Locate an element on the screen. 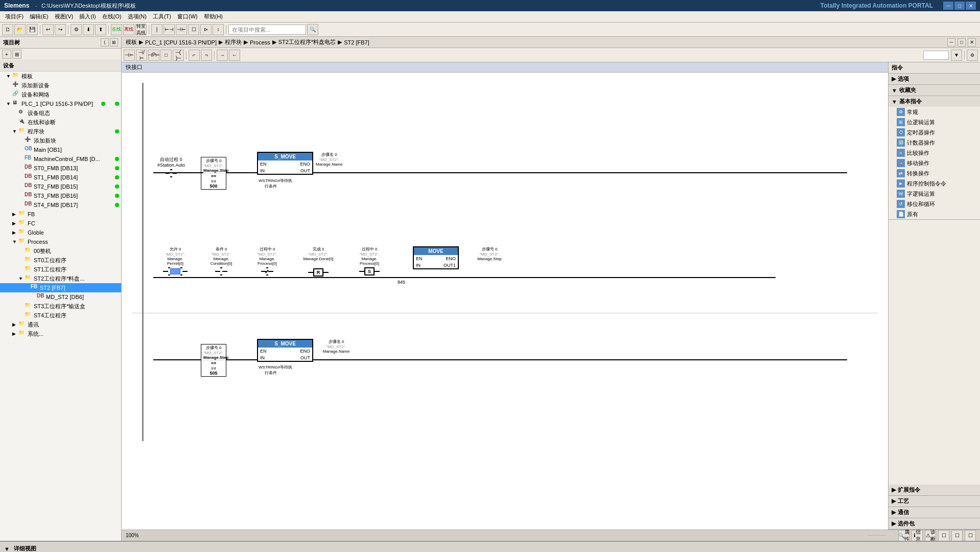 Image resolution: width=980 pixels, height=552 pixels. minimize-button: ─ is located at coordinates (948, 6).